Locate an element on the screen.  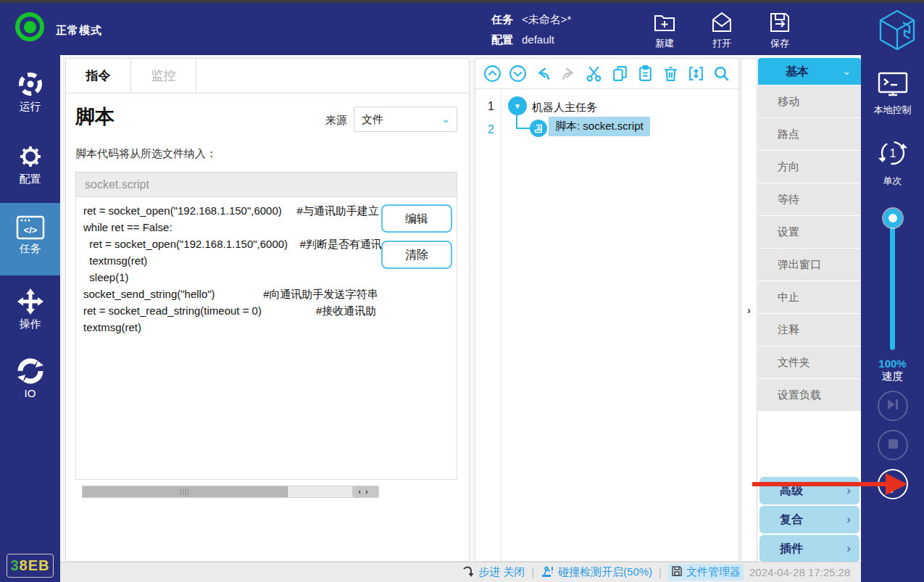
script-node-icon is located at coordinates (538, 128).